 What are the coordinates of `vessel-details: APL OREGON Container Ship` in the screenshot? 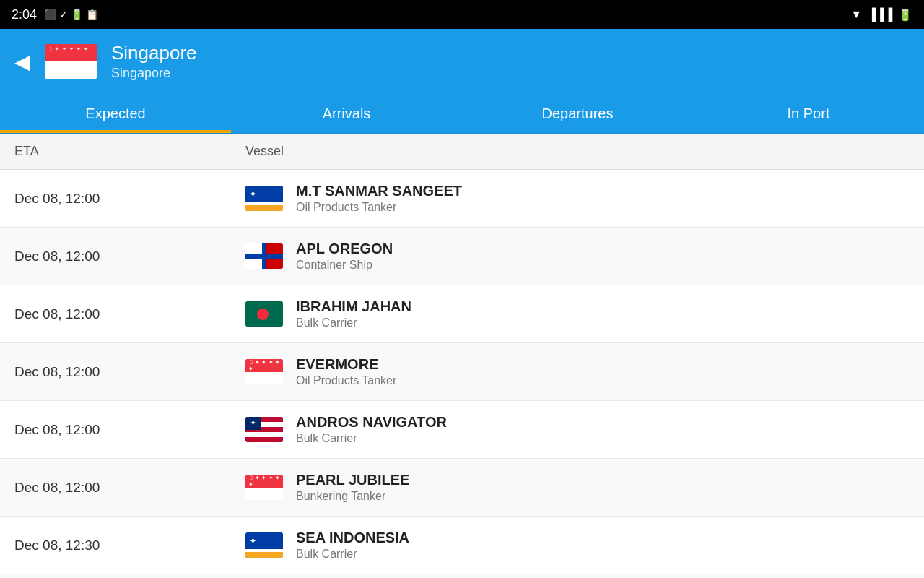 It's located at (344, 256).